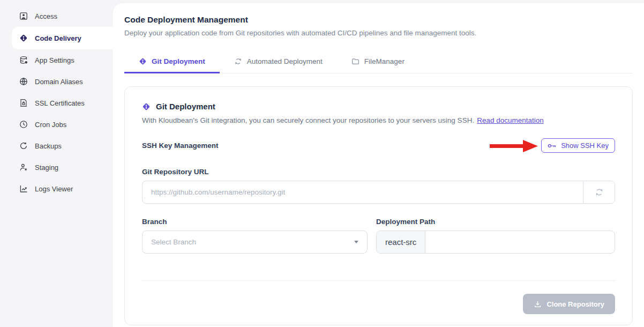  What do you see at coordinates (255, 222) in the screenshot?
I see `branch-label: Branch` at bounding box center [255, 222].